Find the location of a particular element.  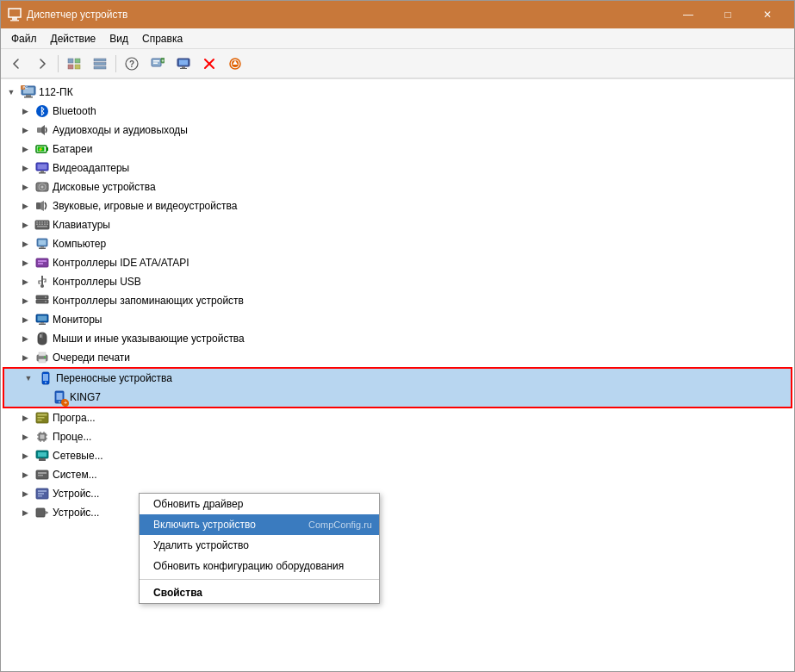

display-expand: ▶ is located at coordinates (25, 168).